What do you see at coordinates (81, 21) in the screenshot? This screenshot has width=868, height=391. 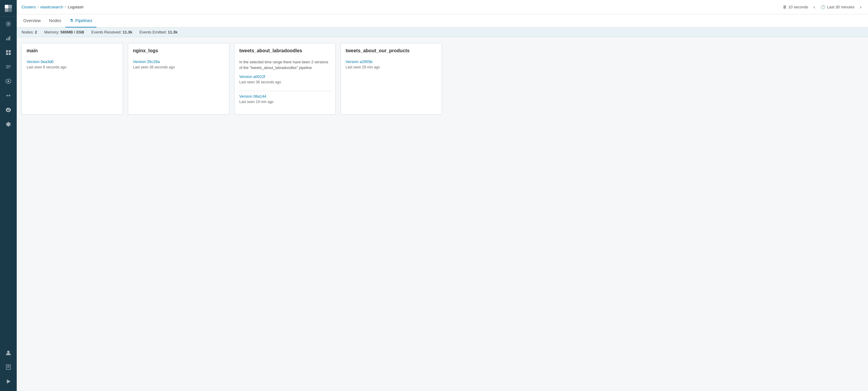 I see `tab-pipelines: ⚗ Pipelines` at bounding box center [81, 21].